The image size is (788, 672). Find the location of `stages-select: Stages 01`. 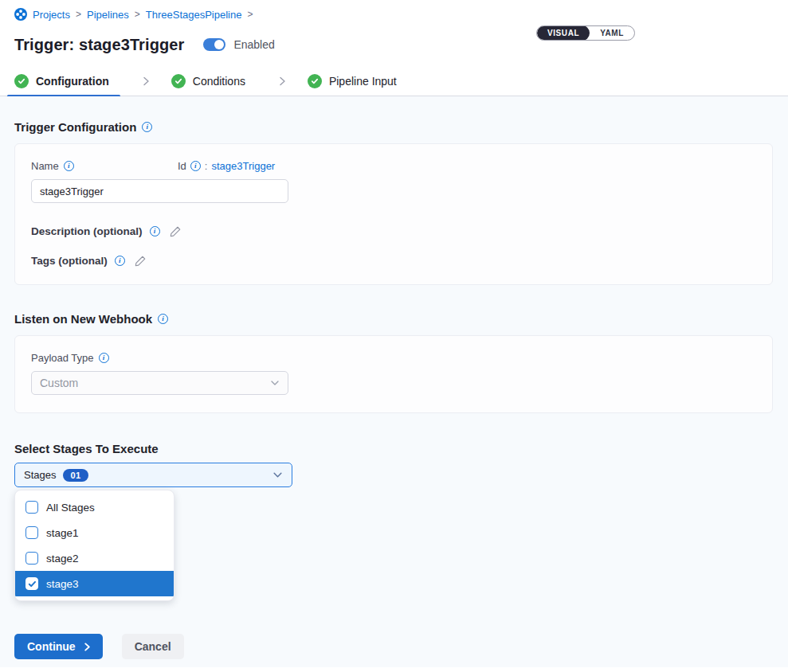

stages-select: Stages 01 is located at coordinates (153, 475).